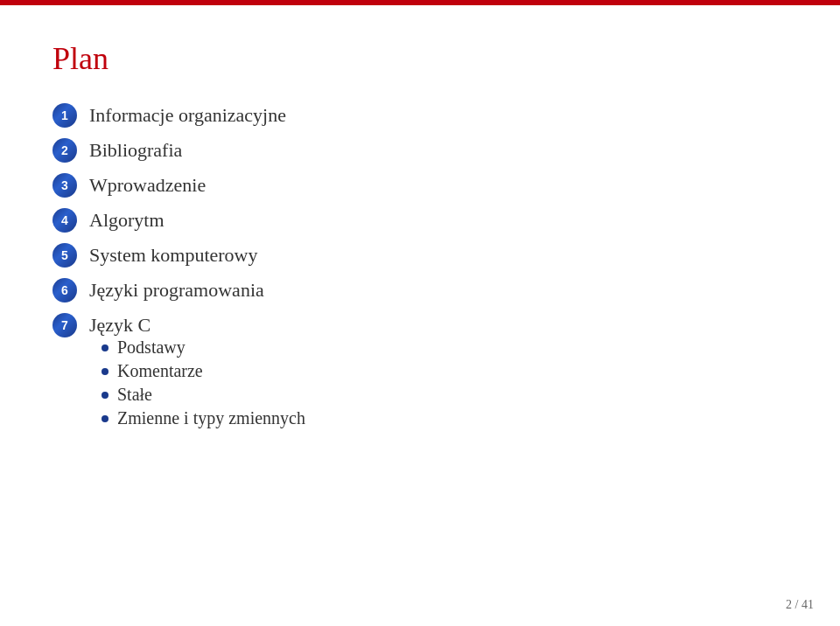 This screenshot has width=840, height=626. Describe the element at coordinates (65, 150) in the screenshot. I see `item-badge: 2` at that location.